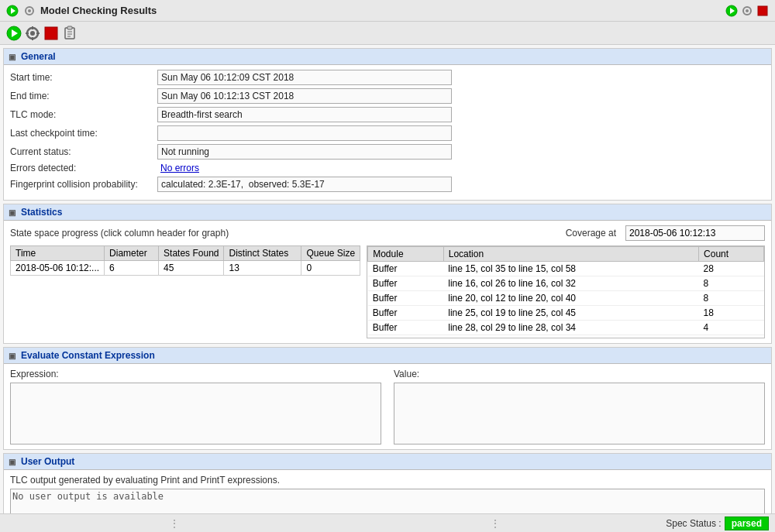 The height and width of the screenshot is (532, 775). Describe the element at coordinates (13, 356) in the screenshot. I see `evaluate-collapse-icon: ▣` at that location.